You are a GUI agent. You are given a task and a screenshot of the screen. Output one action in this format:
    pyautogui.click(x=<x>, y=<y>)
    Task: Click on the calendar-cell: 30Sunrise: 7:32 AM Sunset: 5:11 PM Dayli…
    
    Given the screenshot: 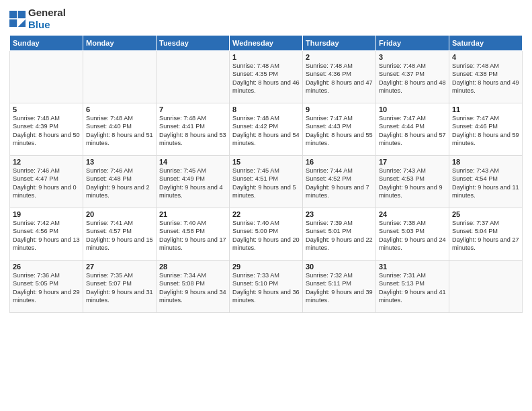 What is the action you would take?
    pyautogui.click(x=340, y=287)
    